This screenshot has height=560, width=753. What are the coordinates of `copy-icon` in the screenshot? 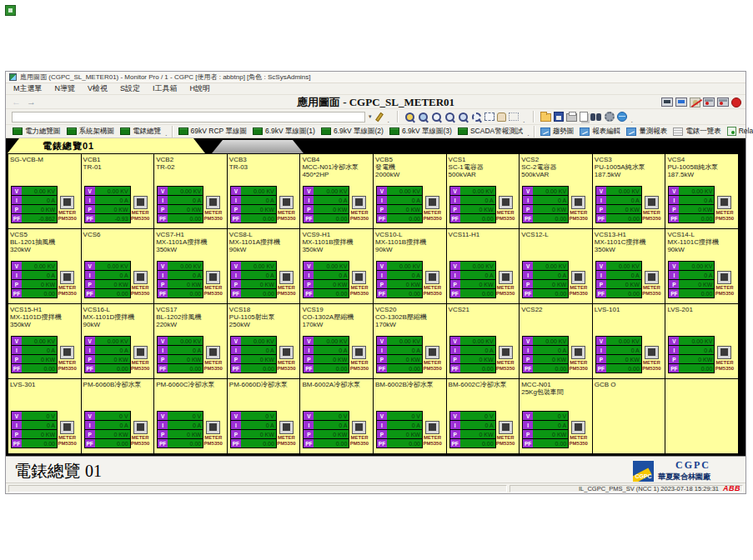 It's located at (584, 117).